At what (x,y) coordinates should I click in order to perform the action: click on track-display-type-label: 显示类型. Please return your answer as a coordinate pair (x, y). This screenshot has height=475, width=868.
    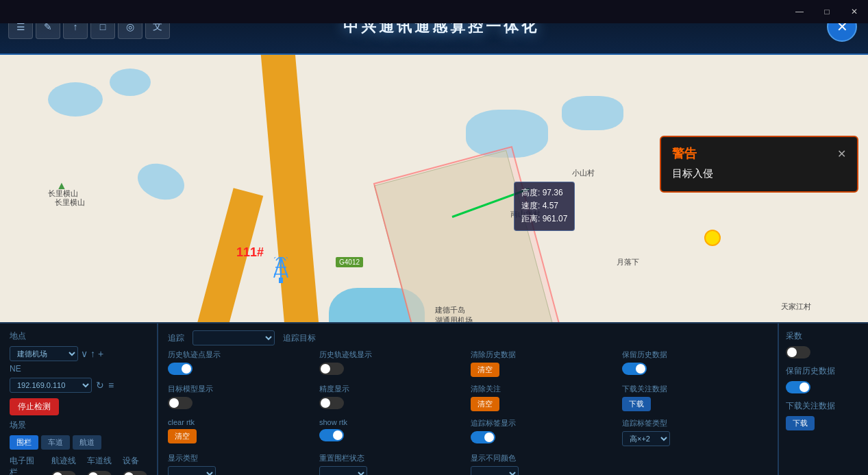
    Looking at the image, I should click on (241, 458).